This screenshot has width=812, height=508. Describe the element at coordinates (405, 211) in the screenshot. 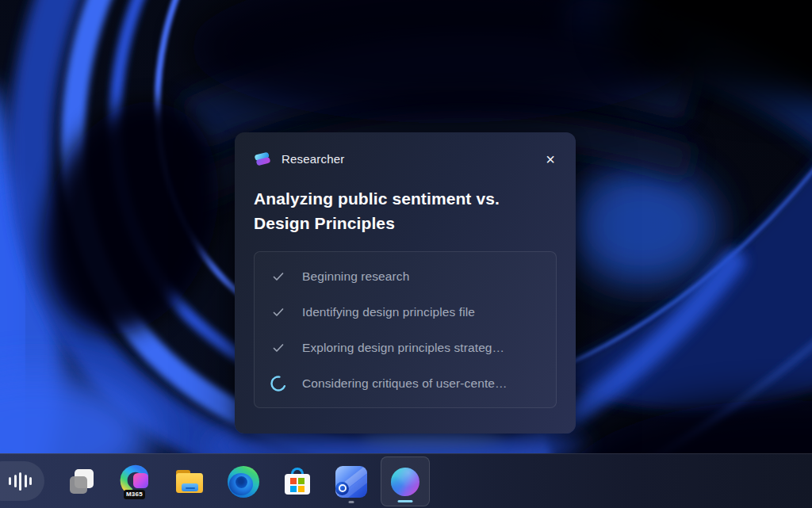

I see `card-title: Analyzing public sentiment vs. Design Pr…` at that location.